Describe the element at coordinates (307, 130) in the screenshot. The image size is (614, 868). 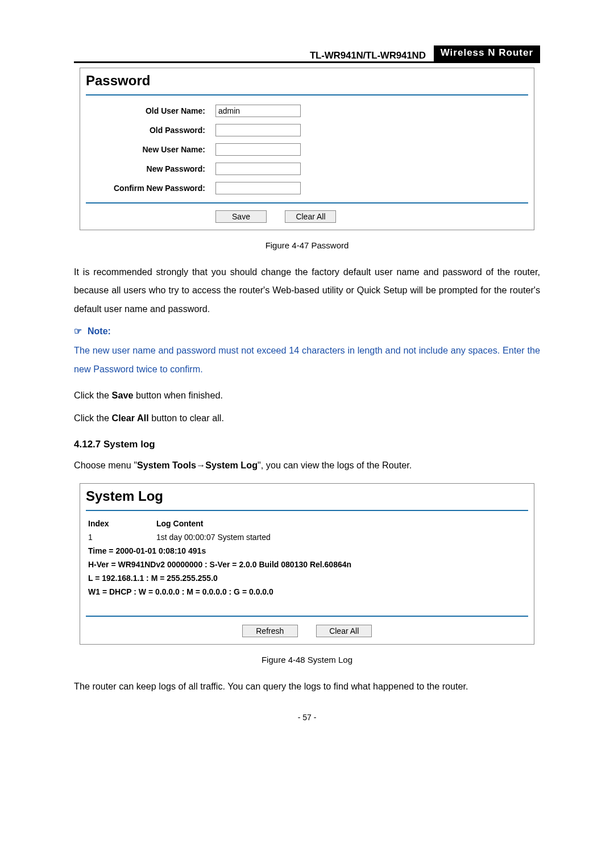
I see `row-old-password: Old Password:` at that location.